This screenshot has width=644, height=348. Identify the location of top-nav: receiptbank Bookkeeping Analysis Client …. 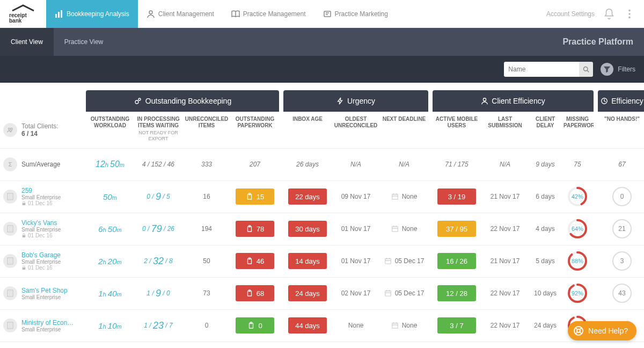
(322, 14).